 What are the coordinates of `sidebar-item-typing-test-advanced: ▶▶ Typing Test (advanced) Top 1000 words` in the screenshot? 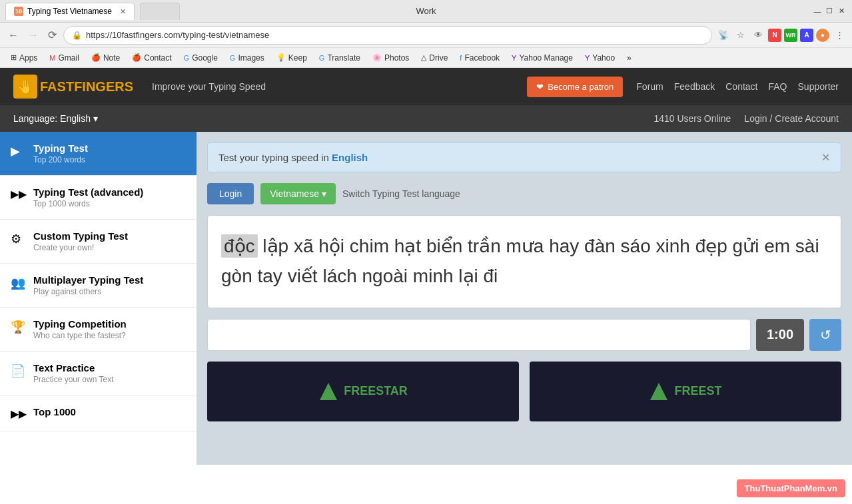 It's located at (99, 198).